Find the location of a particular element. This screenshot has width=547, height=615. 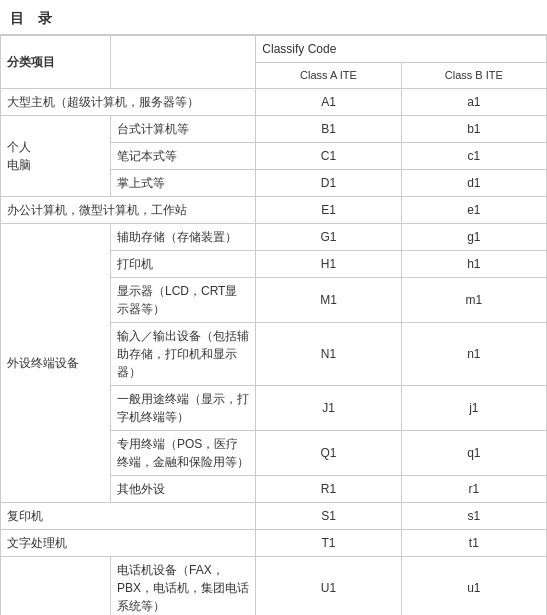

category-cell: 大型主机（超级计算机，服务器等） is located at coordinates (128, 102).